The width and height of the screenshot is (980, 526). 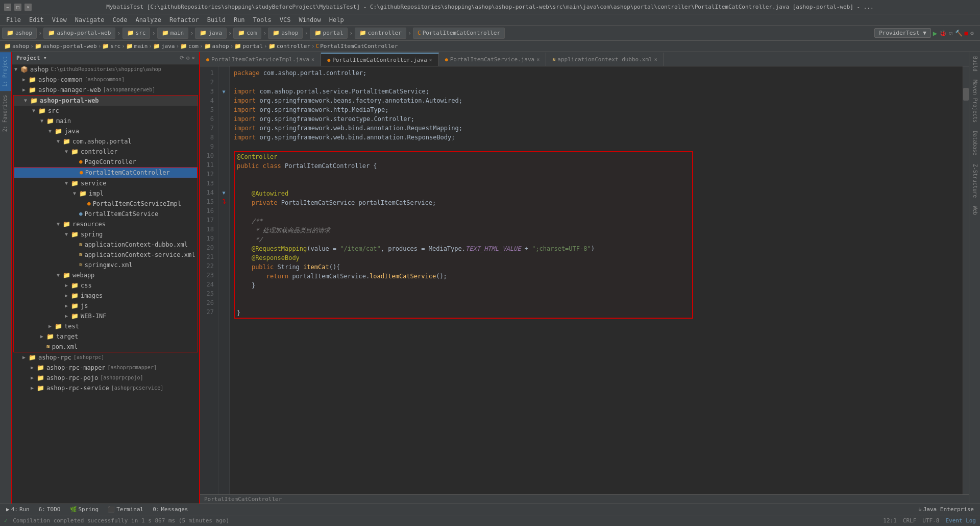 What do you see at coordinates (285, 33) in the screenshot?
I see `toolbar-ashop2: 📁 ashop` at bounding box center [285, 33].